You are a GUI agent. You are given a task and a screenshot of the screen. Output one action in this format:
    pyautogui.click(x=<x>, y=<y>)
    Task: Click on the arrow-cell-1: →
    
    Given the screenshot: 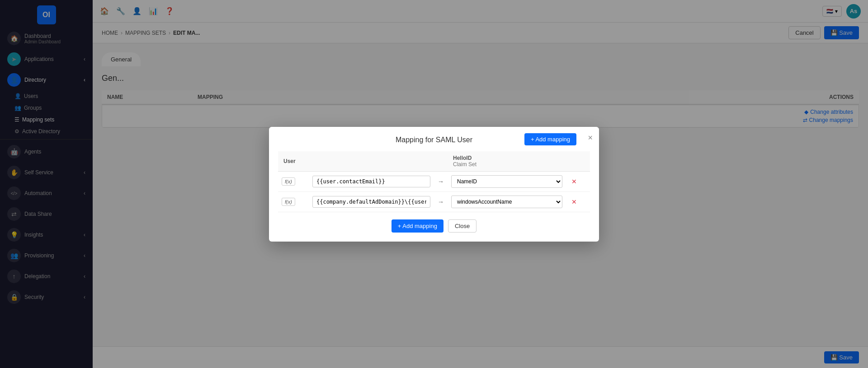 What is the action you would take?
    pyautogui.click(x=441, y=182)
    